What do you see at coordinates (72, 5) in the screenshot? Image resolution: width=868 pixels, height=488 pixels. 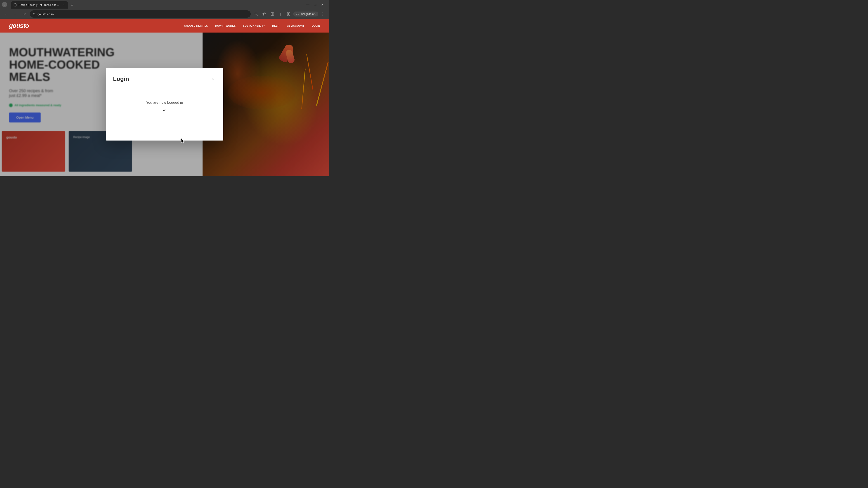 I see `new-tab-button: +` at bounding box center [72, 5].